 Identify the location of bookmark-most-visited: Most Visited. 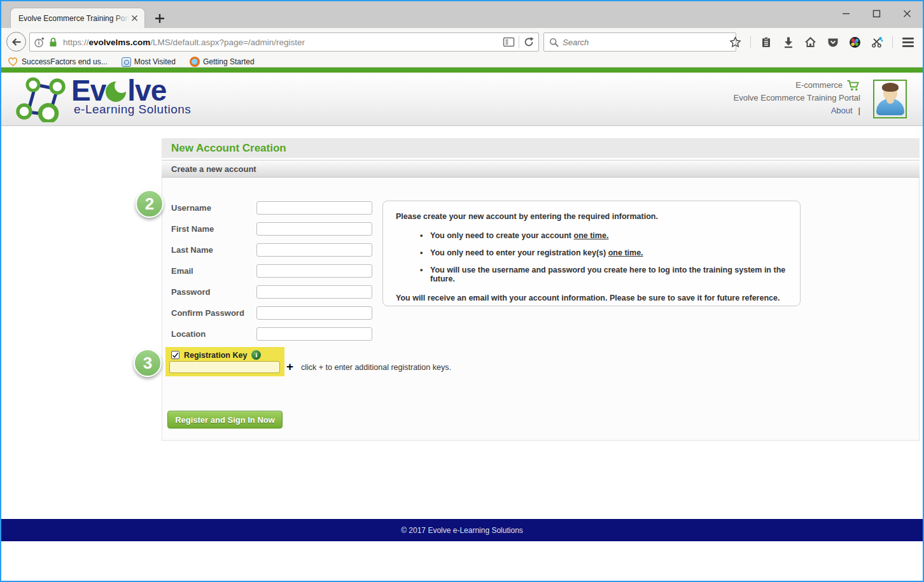
(149, 62).